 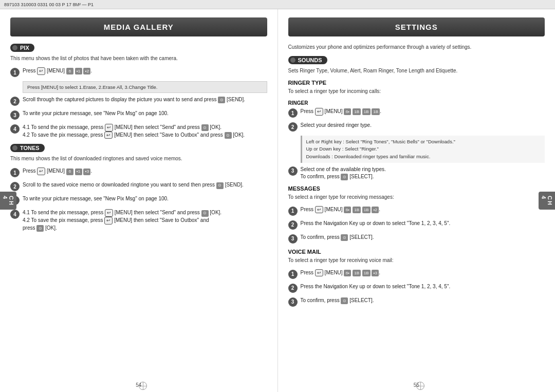 I want to click on voicemail-desc: To select a ringer type for receiving vo…, so click(x=417, y=260).